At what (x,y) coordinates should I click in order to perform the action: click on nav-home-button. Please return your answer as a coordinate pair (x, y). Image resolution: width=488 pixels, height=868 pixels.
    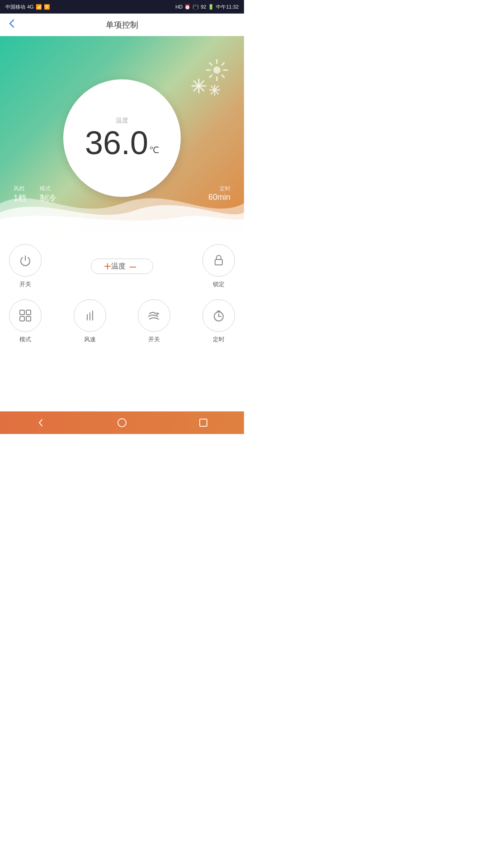
    Looking at the image, I should click on (122, 423).